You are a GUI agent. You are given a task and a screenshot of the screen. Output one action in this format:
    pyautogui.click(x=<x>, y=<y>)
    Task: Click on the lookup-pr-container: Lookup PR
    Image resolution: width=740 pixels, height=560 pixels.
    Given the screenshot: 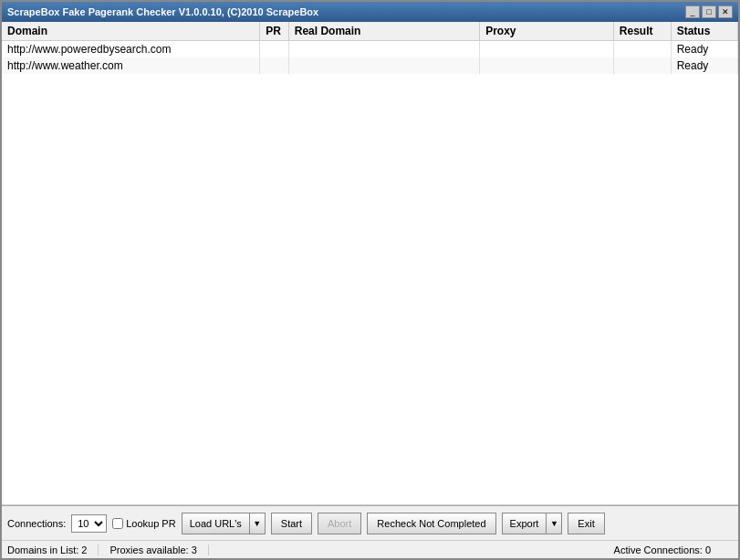 What is the action you would take?
    pyautogui.click(x=144, y=524)
    